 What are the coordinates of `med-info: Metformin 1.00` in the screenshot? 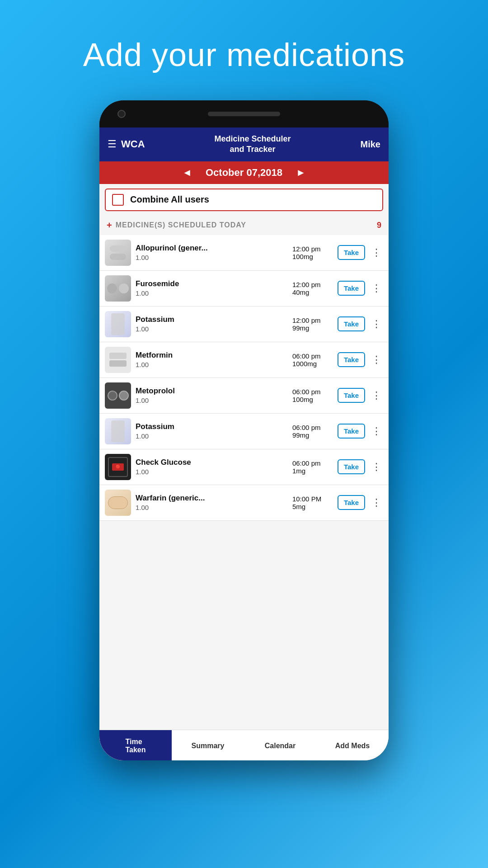 It's located at (211, 360).